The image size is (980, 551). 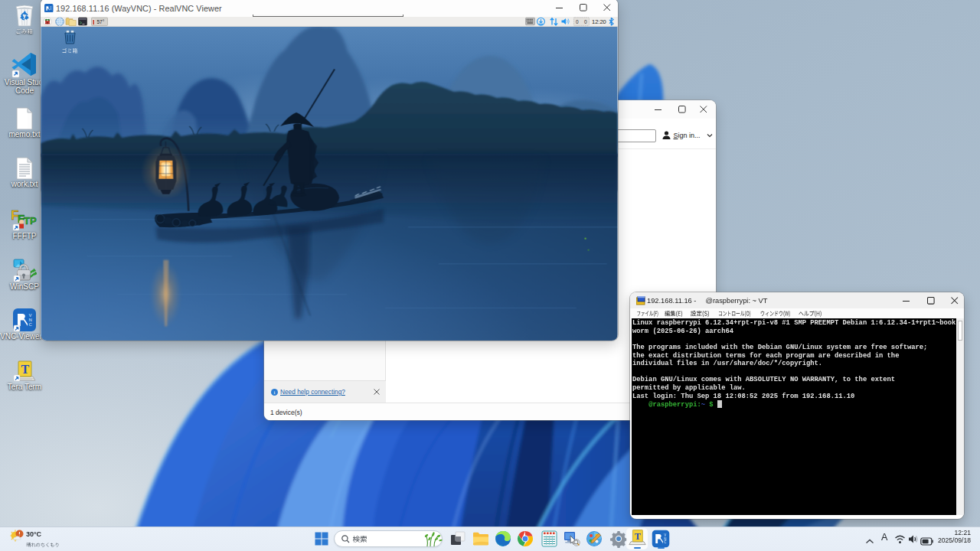 I want to click on svg-text: TP, so click(x=31, y=220).